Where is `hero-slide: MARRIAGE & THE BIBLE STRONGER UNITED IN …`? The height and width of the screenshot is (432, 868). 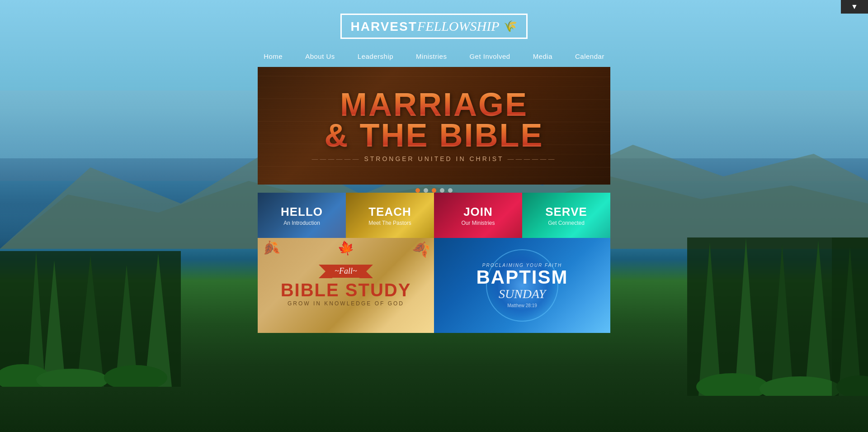 hero-slide: MARRIAGE & THE BIBLE STRONGER UNITED IN … is located at coordinates (434, 126).